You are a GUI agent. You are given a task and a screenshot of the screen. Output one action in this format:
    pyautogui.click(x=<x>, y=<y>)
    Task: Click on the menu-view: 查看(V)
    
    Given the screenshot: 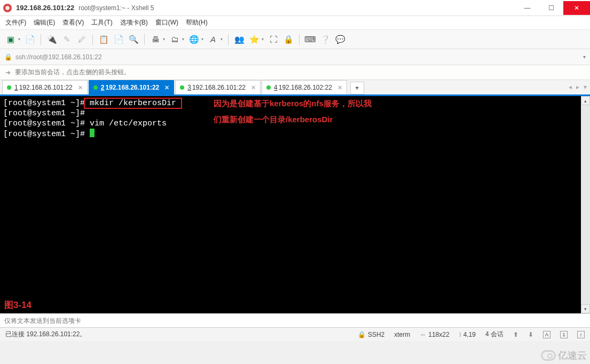 What is the action you would take?
    pyautogui.click(x=73, y=22)
    